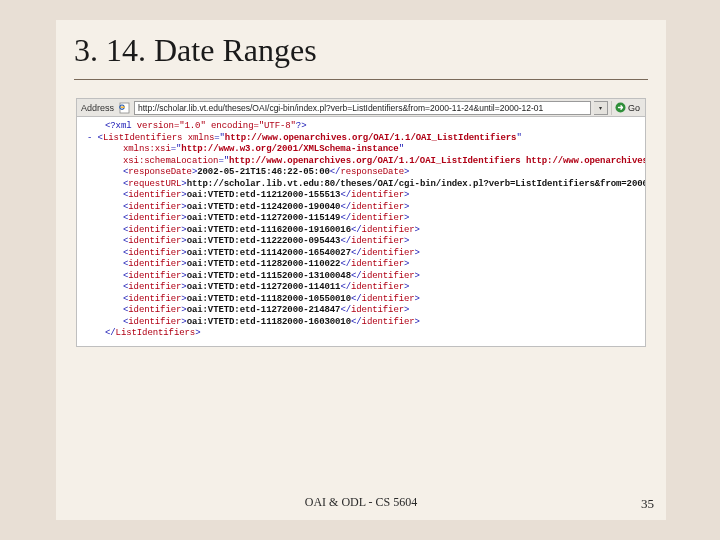 This screenshot has height=540, width=720. What do you see at coordinates (264, 241) in the screenshot?
I see `id-val: oai:VTETD:etd-11222000-095443` at bounding box center [264, 241].